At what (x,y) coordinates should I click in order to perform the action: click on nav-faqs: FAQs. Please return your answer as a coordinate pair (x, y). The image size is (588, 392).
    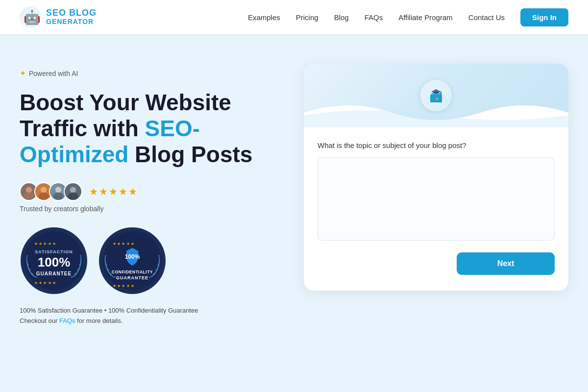
    Looking at the image, I should click on (374, 18).